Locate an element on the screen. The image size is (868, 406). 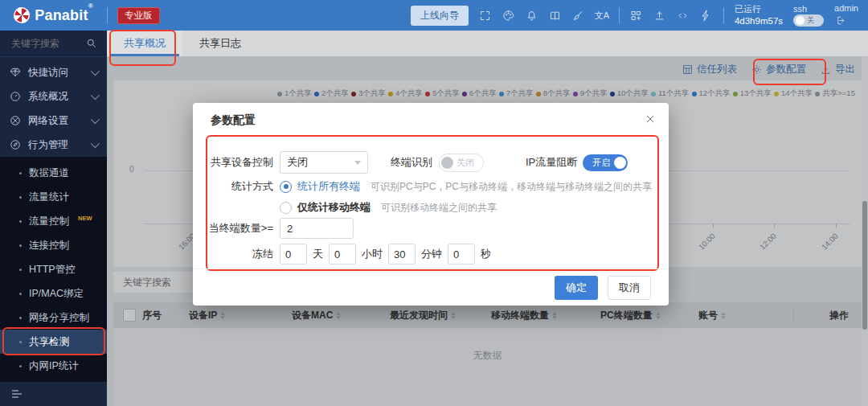
sidebar-item-network-settings: 网络设置 is located at coordinates (53, 121).